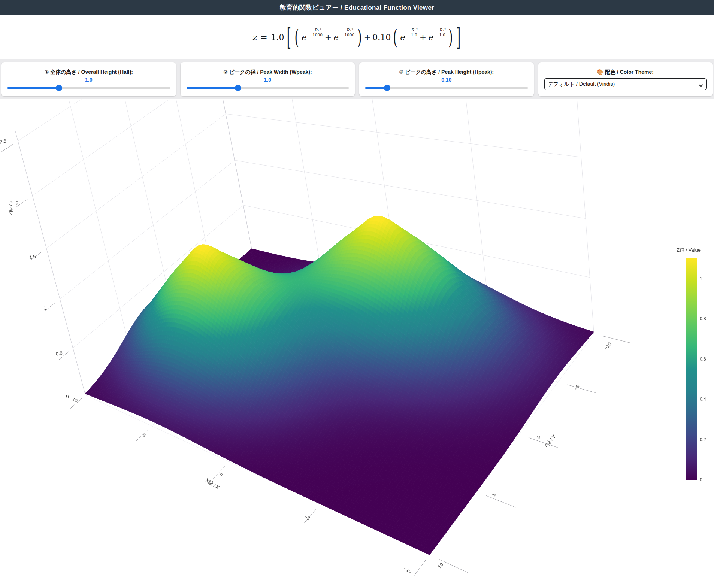  What do you see at coordinates (255, 37) in the screenshot?
I see `formula-lhs: z` at bounding box center [255, 37].